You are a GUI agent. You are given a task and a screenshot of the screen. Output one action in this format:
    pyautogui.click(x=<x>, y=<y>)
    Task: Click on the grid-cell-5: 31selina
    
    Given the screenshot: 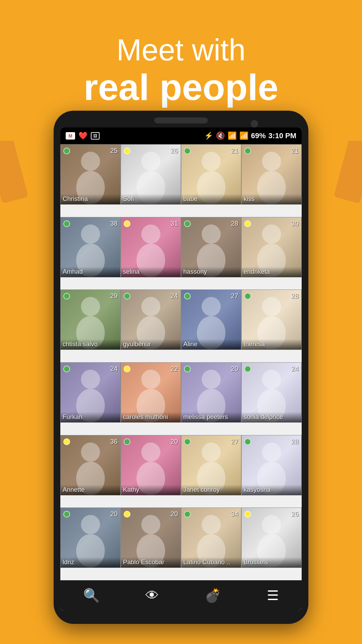 What is the action you would take?
    pyautogui.click(x=151, y=247)
    